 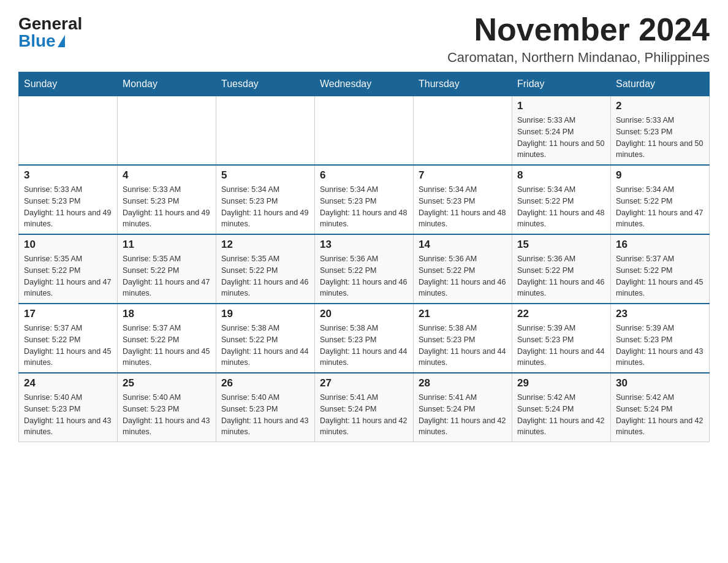 I want to click on day-number: 9, so click(x=660, y=175).